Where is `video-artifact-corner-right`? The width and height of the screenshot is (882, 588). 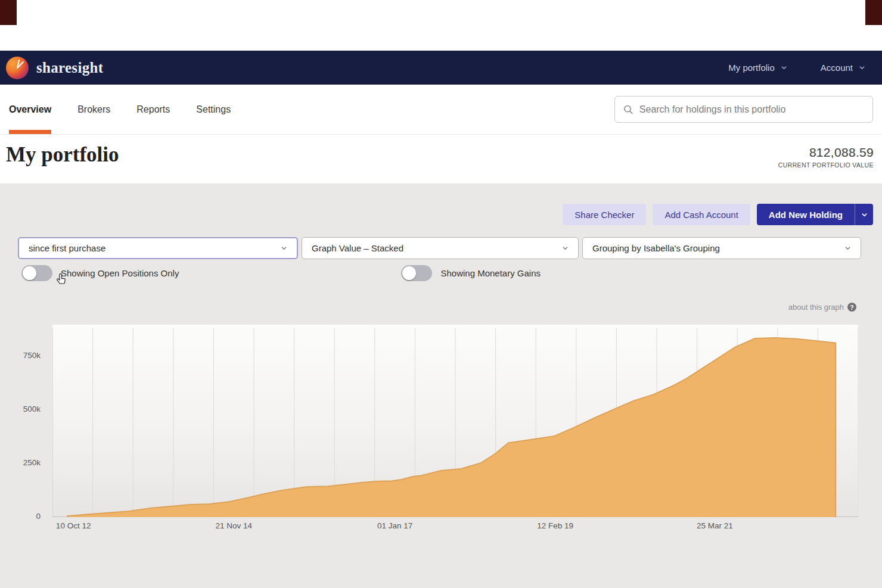
video-artifact-corner-right is located at coordinates (874, 13).